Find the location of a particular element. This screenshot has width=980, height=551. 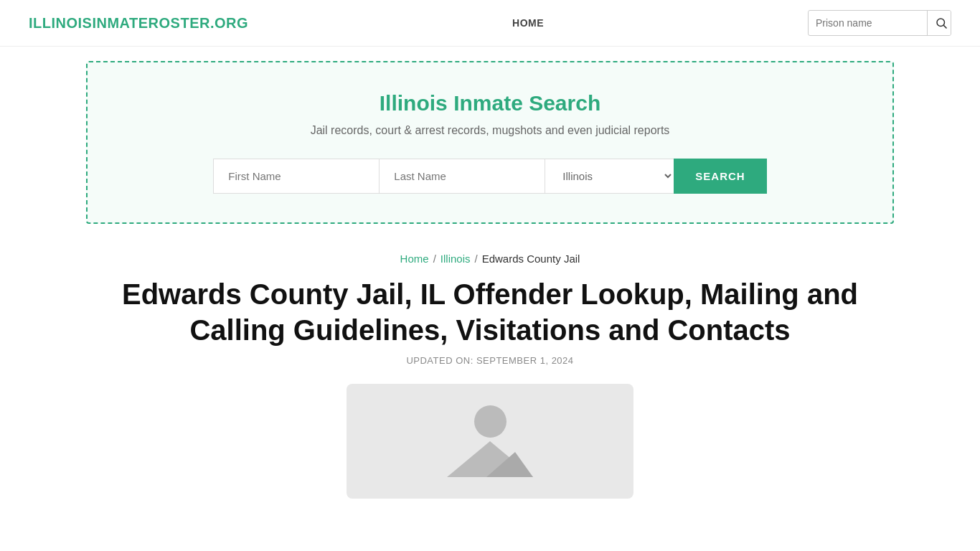

breadcrumb: Home / Illinois / Edwards County Jail is located at coordinates (491, 258).